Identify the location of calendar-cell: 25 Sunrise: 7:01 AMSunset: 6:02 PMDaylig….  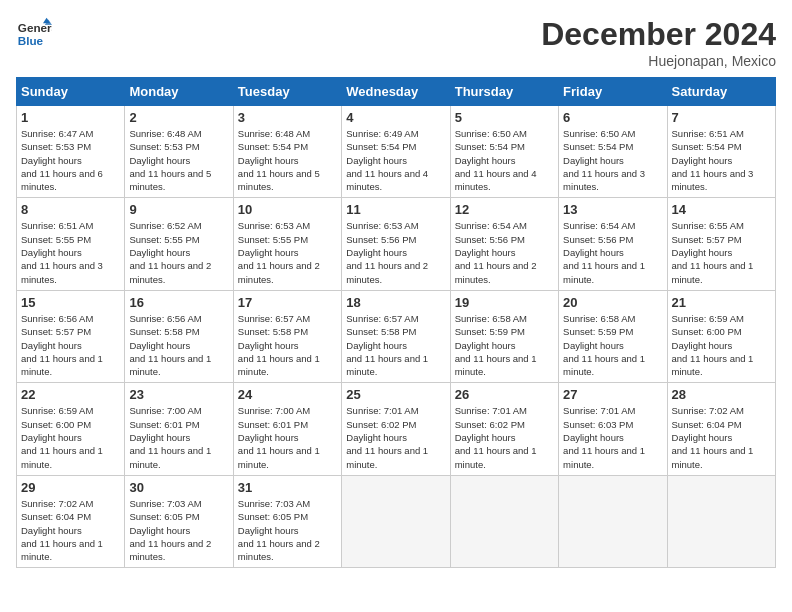
(396, 429).